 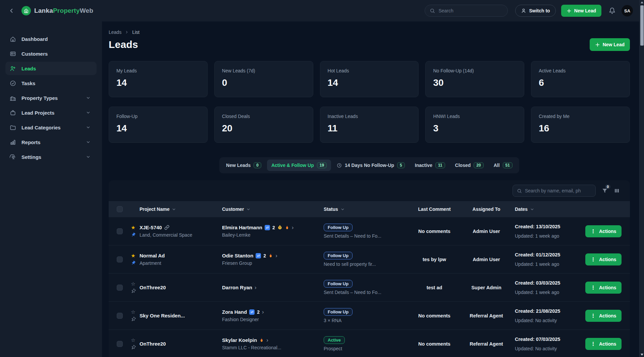 What do you see at coordinates (642, 355) in the screenshot?
I see `scroll-down-arrow` at bounding box center [642, 355].